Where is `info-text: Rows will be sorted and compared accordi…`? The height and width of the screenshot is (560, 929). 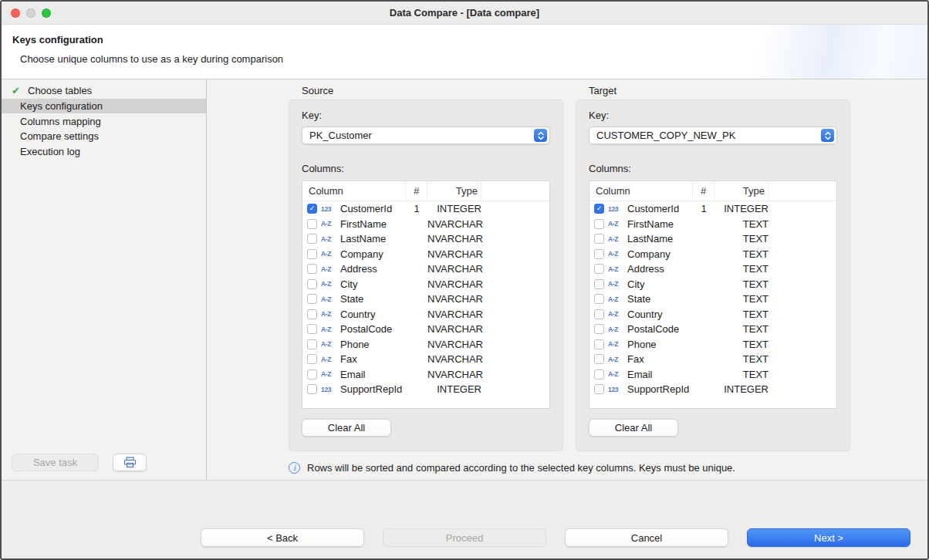 info-text: Rows will be sorted and compared accordi… is located at coordinates (522, 467).